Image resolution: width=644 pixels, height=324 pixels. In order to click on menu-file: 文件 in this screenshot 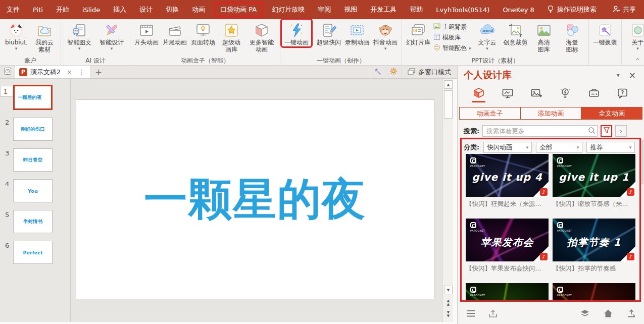, I will do `click(13, 10)`.